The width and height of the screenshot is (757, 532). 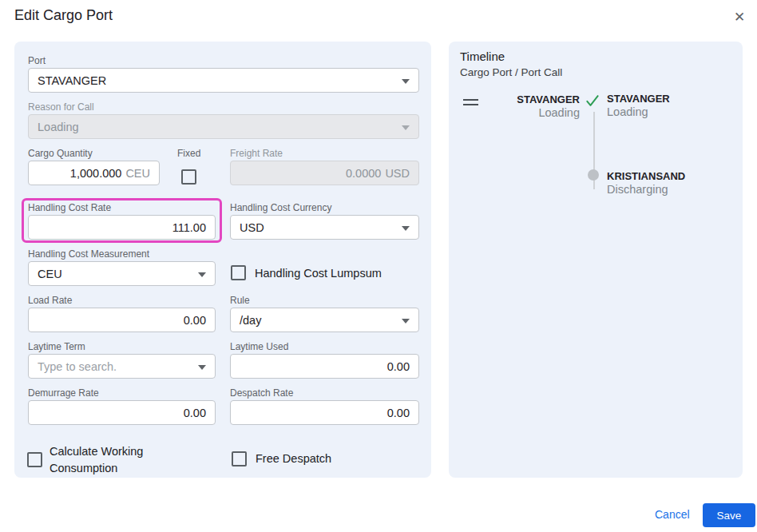 I want to click on port-select: STAVANGER, so click(x=224, y=80).